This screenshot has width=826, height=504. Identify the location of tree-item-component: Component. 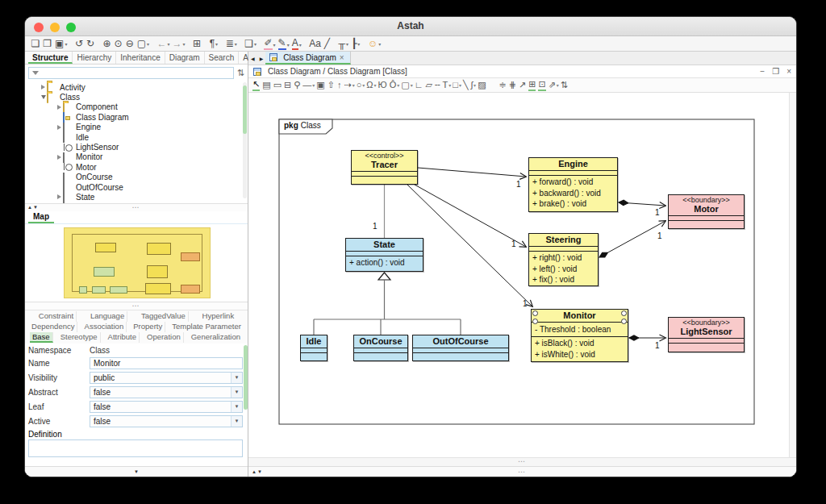
(136, 107).